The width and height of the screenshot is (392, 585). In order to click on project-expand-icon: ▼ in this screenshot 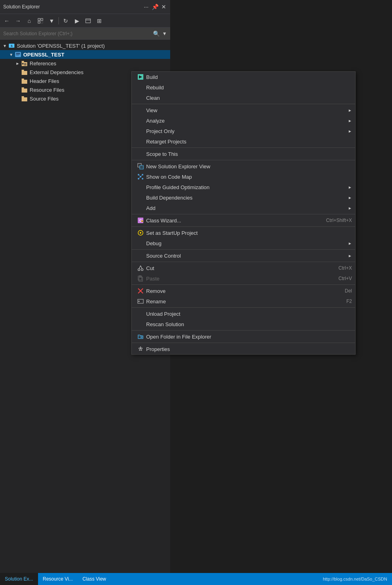, I will do `click(11, 54)`.